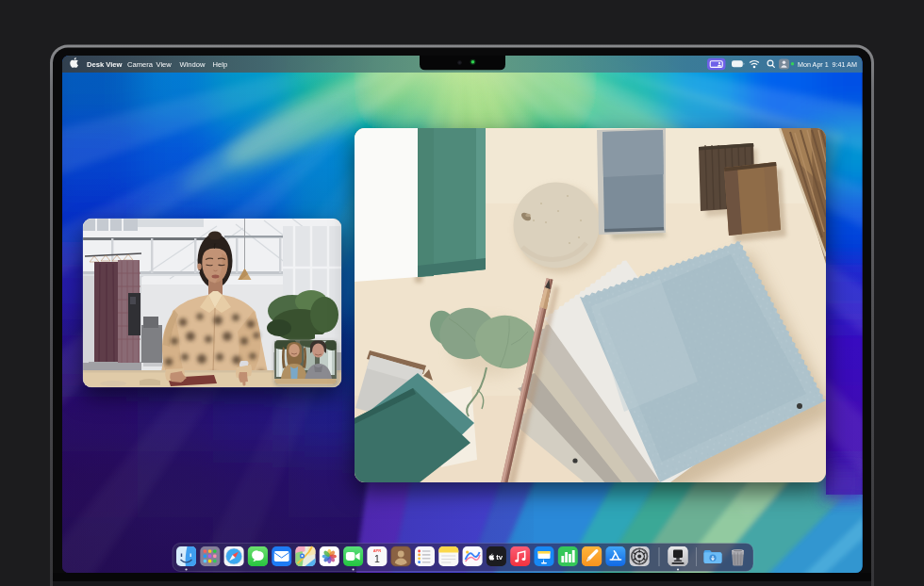 The width and height of the screenshot is (924, 586). Describe the element at coordinates (377, 559) in the screenshot. I see `svg-text: 1` at that location.